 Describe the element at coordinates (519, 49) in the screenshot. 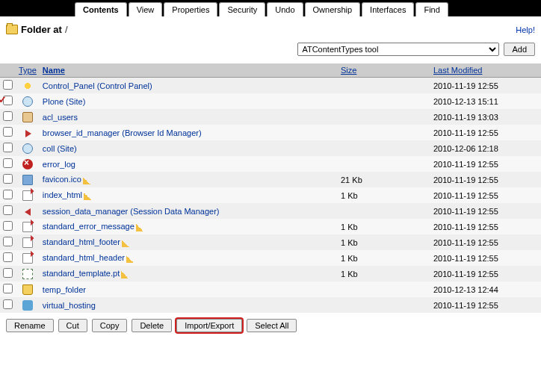

I see `add-button: Add` at that location.